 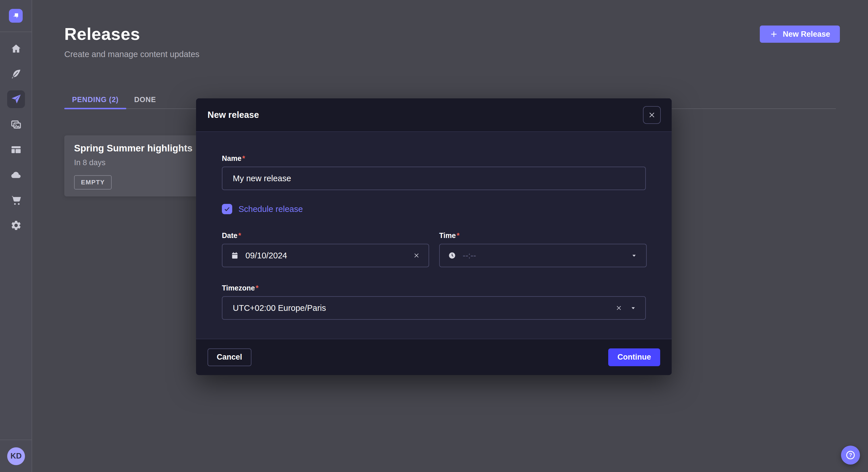 I want to click on sidebar-nav, so click(x=16, y=137).